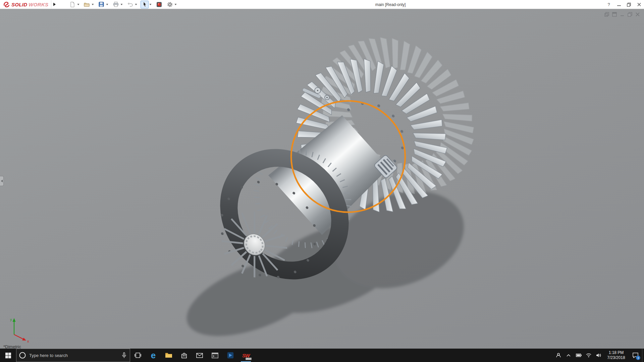 The height and width of the screenshot is (362, 644). I want to click on taskbar-solidworks-2017: SW 2017, so click(246, 355).